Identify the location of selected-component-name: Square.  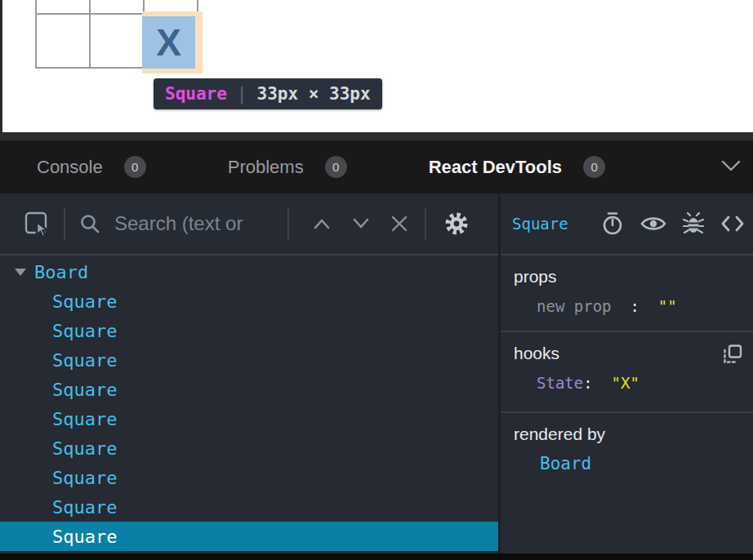
(541, 224).